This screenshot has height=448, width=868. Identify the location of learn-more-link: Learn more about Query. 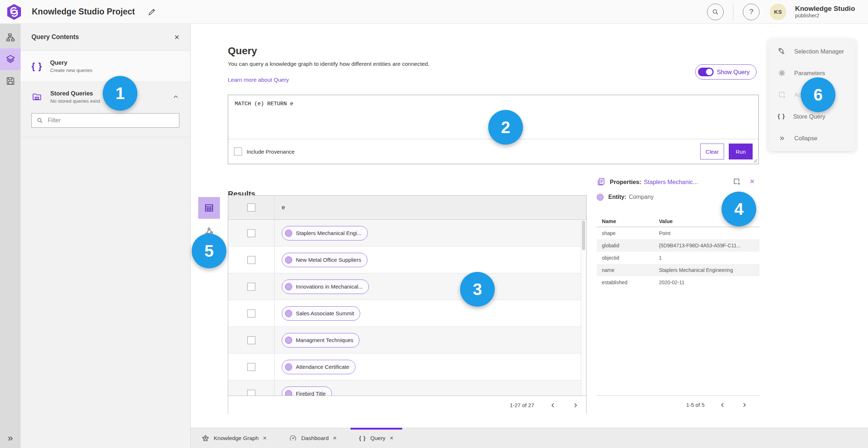
(258, 80).